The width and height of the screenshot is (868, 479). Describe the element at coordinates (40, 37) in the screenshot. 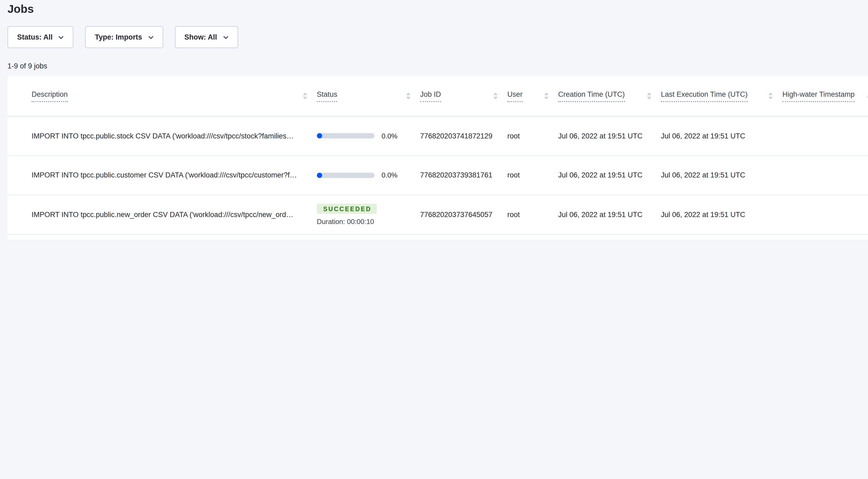

I see `status-filter-dropdown: Status: All` at that location.